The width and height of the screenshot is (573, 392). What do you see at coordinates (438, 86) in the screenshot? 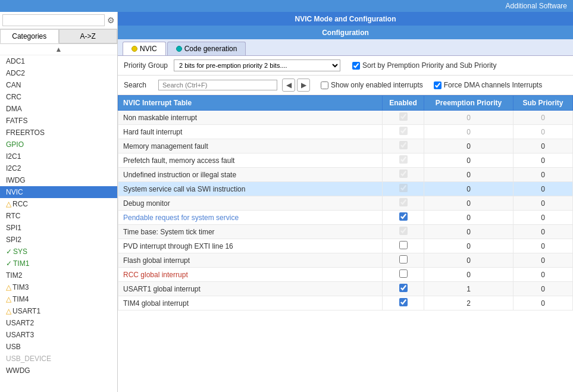
I see `force-dma-checkbox` at bounding box center [438, 86].